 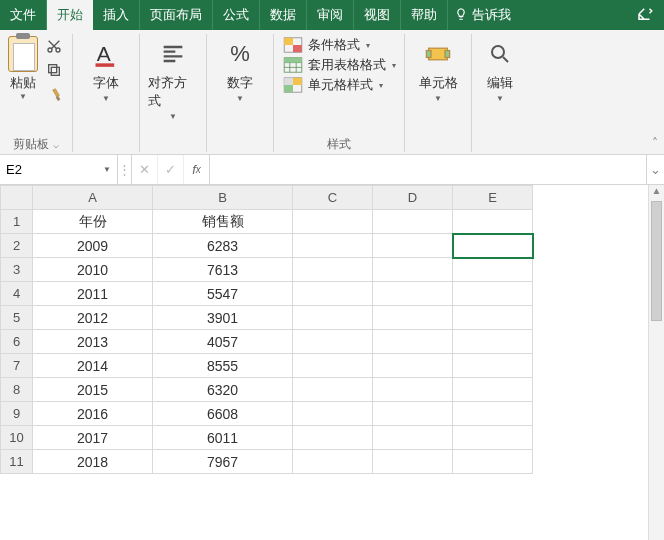 What do you see at coordinates (223, 462) in the screenshot?
I see `cell: 7967` at bounding box center [223, 462].